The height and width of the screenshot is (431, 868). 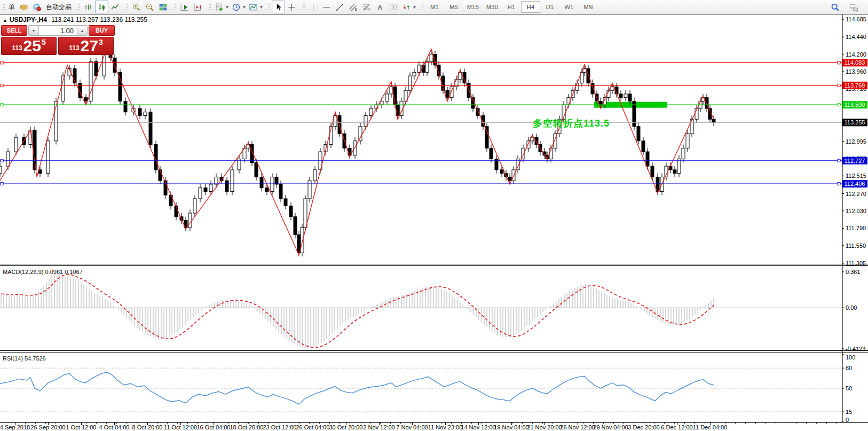 What do you see at coordinates (407, 7) in the screenshot?
I see `arrows-icon` at bounding box center [407, 7].